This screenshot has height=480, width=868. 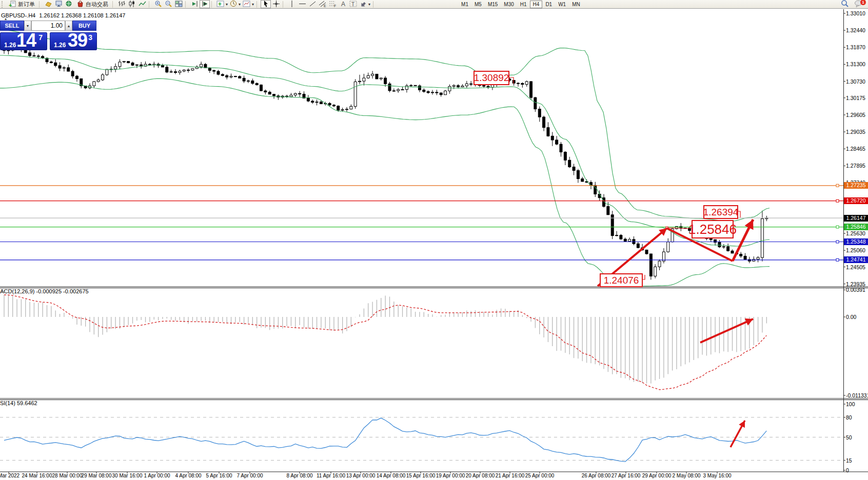 I want to click on time-axis-label: 26 Apr 08:00, so click(x=596, y=476).